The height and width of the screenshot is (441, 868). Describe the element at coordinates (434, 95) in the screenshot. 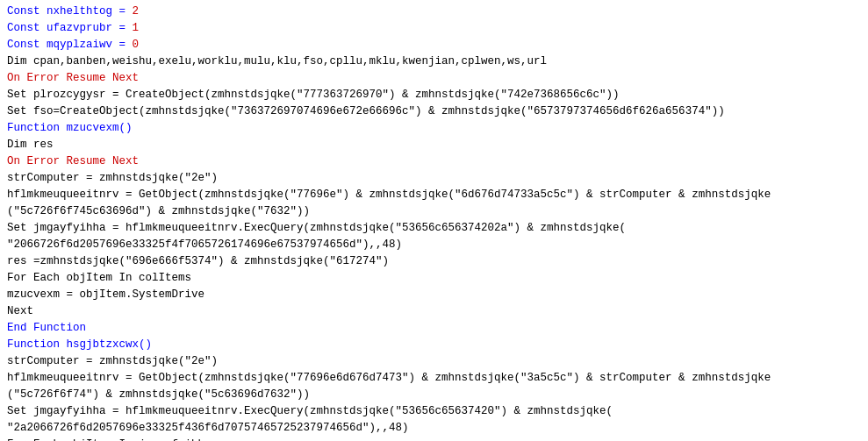

I see `code-line: Set plrozcygysr = CreateObject(zmhnstdsj…` at that location.